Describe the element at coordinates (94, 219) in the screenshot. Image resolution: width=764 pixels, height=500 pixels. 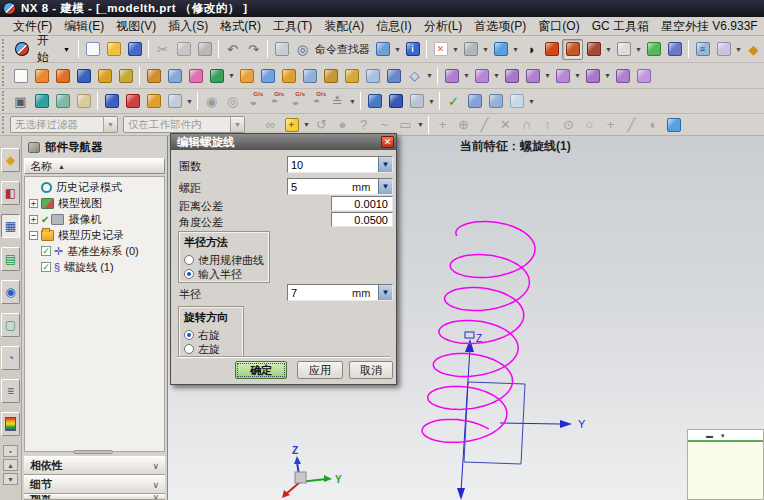
I see `tree-cameras: +✔摄像机` at that location.